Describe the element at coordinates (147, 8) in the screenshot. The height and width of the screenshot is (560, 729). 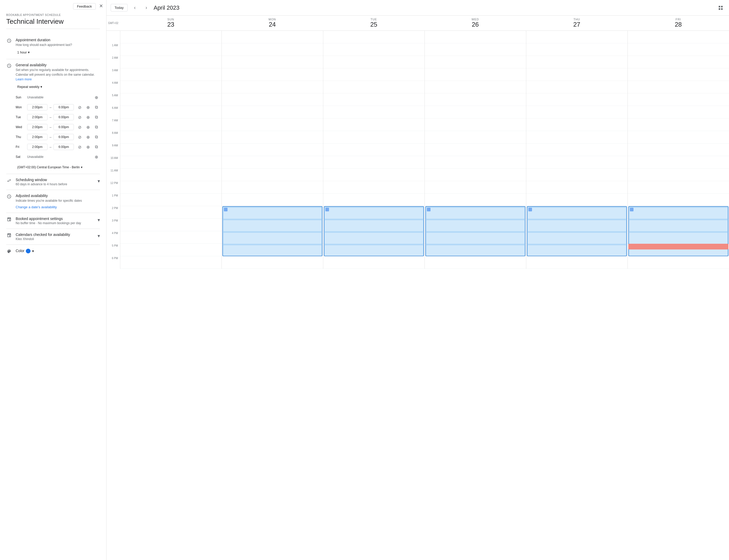
I see `next-nav-button: ›` at that location.